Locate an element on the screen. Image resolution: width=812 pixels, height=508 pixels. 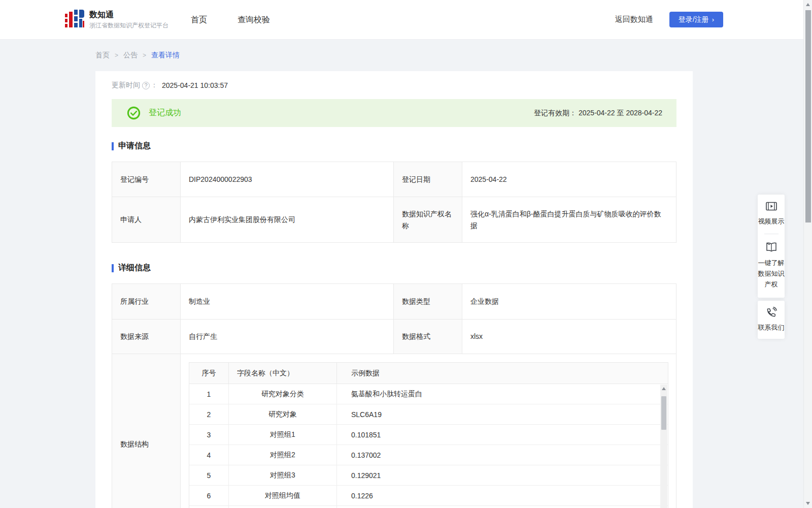
cell-index: 4 is located at coordinates (209, 455).